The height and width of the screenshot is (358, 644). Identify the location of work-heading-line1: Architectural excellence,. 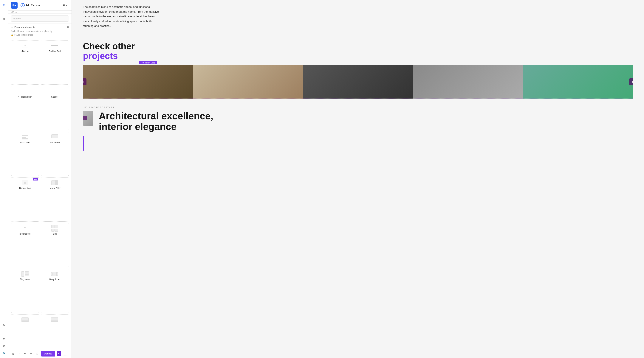
(156, 116).